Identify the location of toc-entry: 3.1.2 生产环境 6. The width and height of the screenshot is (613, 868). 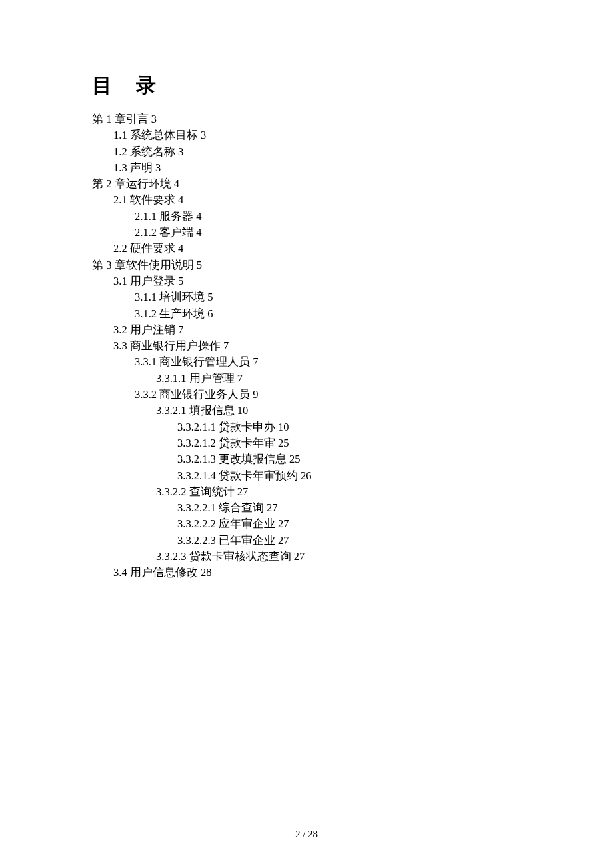
(340, 314).